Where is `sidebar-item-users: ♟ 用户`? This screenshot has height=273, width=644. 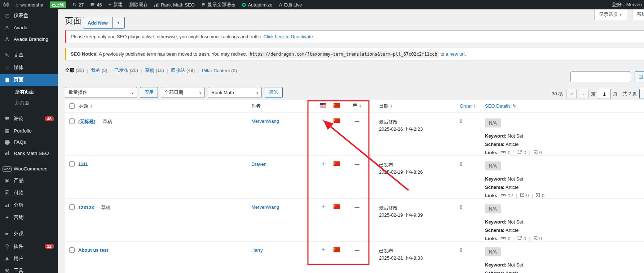
sidebar-item-users: ♟ 用户 is located at coordinates (29, 259).